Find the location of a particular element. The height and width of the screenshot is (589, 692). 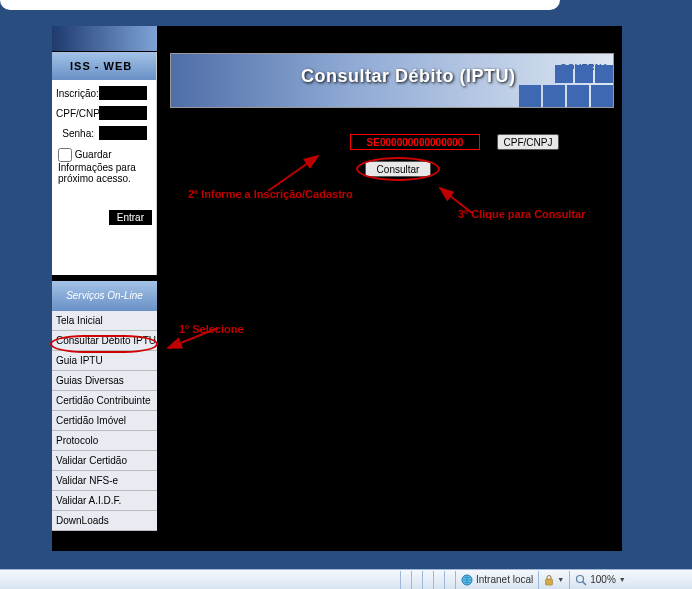

menu-header: Serviços On-Line is located at coordinates (104, 296).